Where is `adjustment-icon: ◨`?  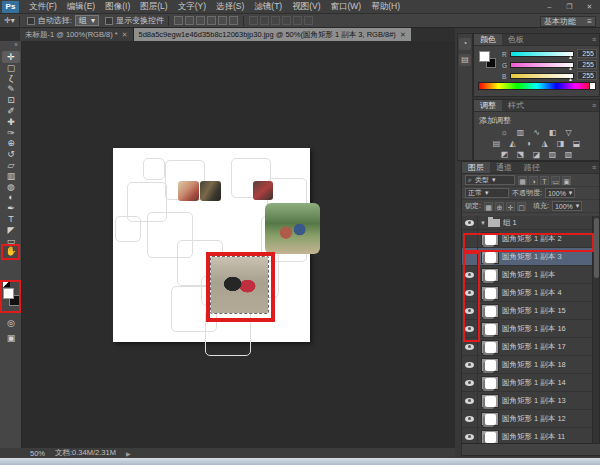
adjustment-icon: ◨ is located at coordinates (561, 144).